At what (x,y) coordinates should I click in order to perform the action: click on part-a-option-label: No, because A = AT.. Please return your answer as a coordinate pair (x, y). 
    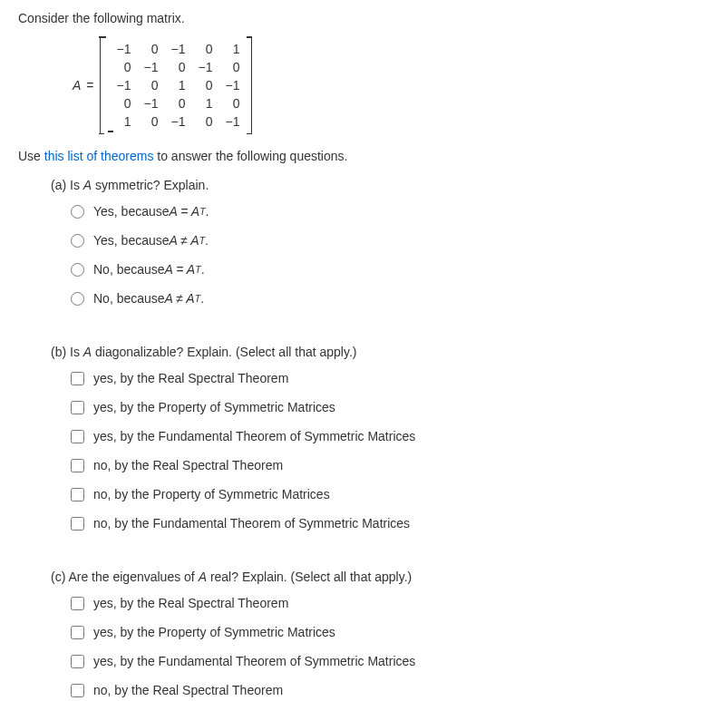
    Looking at the image, I should click on (149, 269).